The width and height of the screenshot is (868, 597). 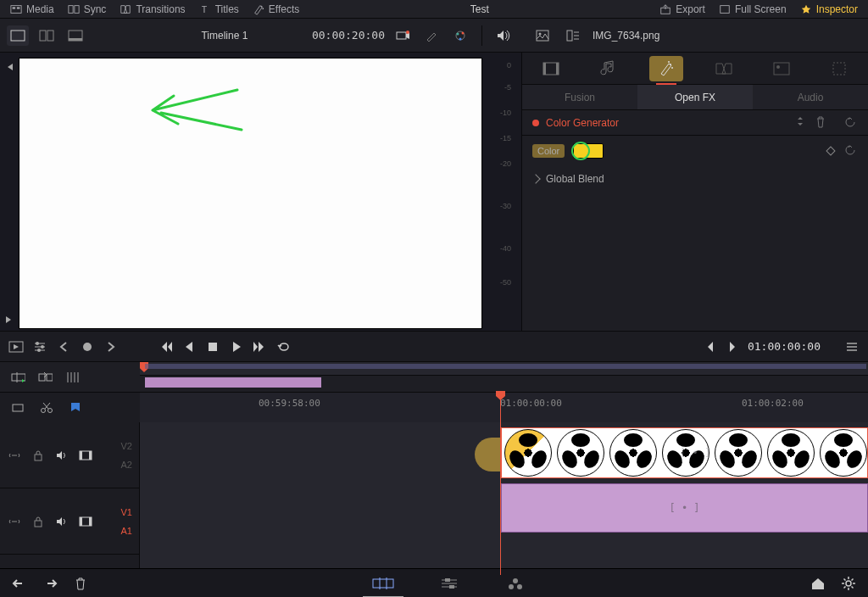 What do you see at coordinates (50, 583) in the screenshot?
I see `redo-icon` at bounding box center [50, 583].